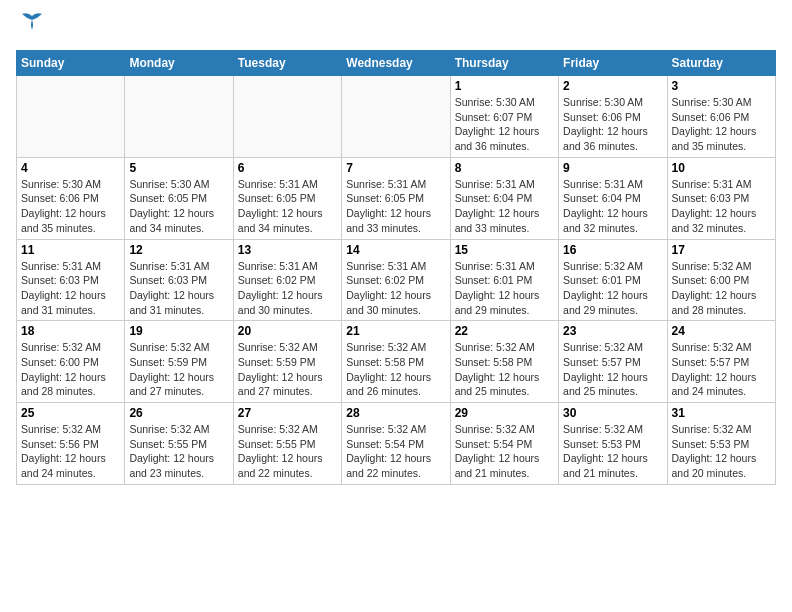 The width and height of the screenshot is (792, 612). What do you see at coordinates (504, 280) in the screenshot?
I see `calendar-cell: 15 Sunrise: 5:31 AMSunset: 6:01 PMDaylig…` at bounding box center [504, 280].